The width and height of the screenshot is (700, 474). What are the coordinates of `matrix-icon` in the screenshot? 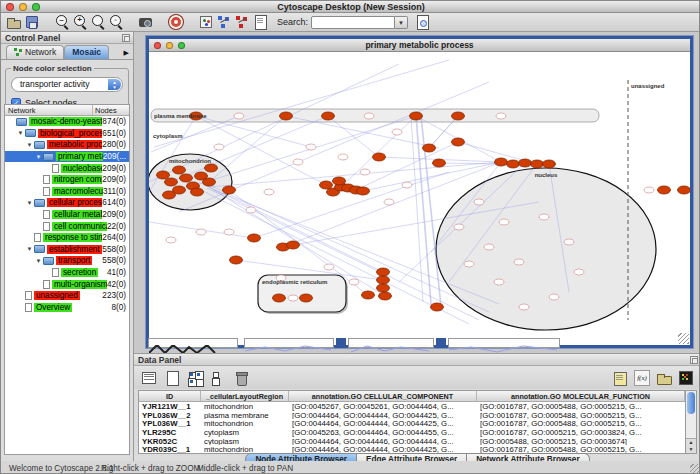 It's located at (218, 378).